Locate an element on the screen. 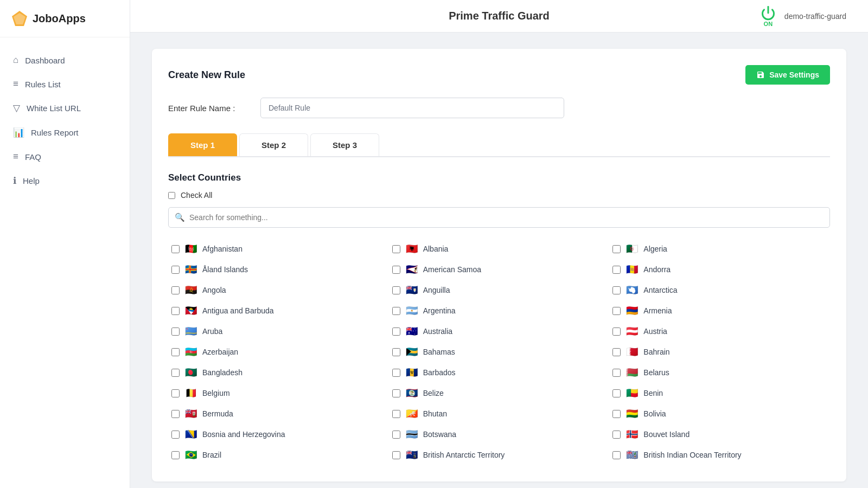 The width and height of the screenshot is (868, 488). country-checkbox-bermuda is located at coordinates (176, 414).